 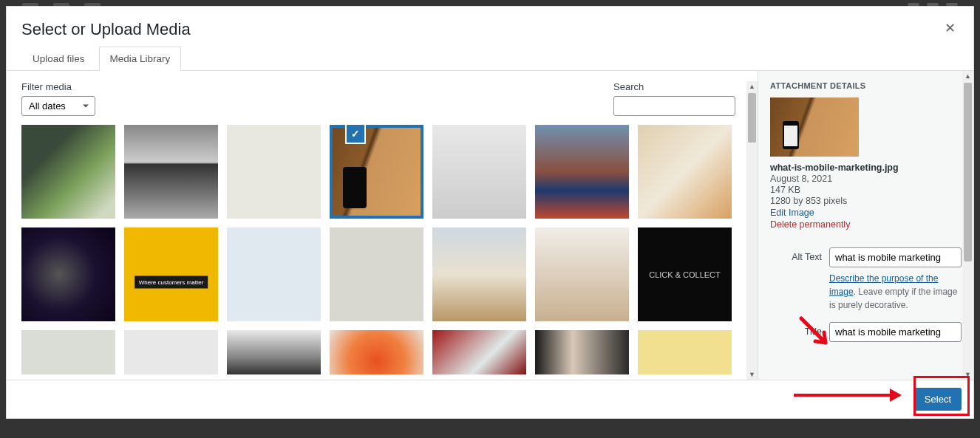 I want to click on media-item-yellow-sign, so click(x=171, y=275).